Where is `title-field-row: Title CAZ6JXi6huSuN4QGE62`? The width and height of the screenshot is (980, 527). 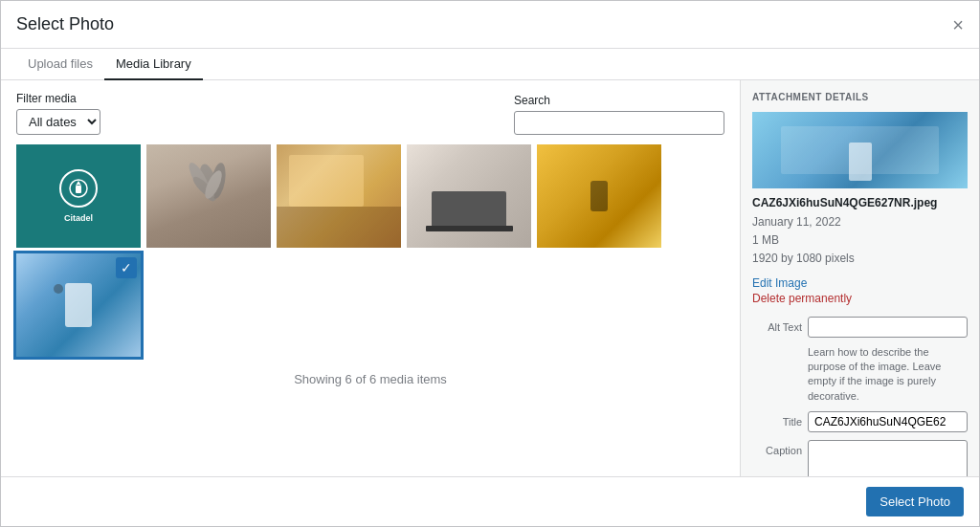
title-field-row: Title CAZ6JXi6huSuN4QGE62 is located at coordinates (859, 422).